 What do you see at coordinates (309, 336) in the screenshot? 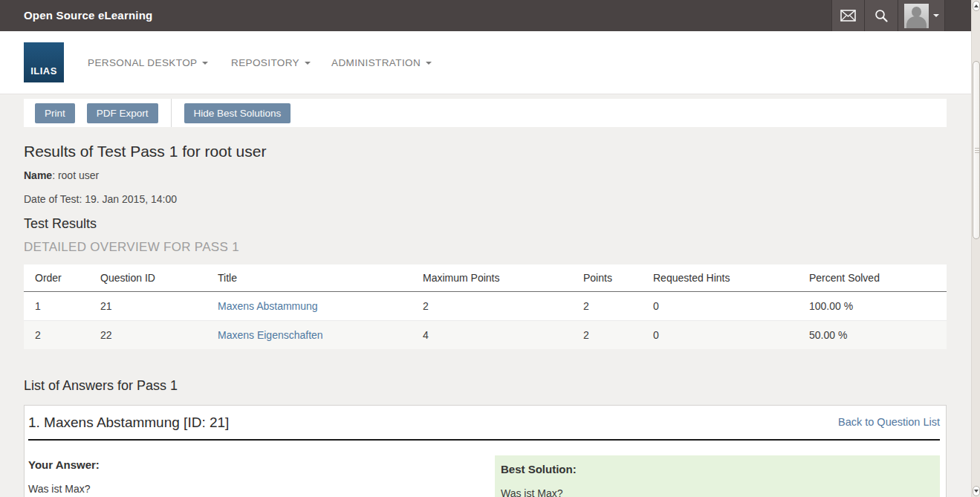
I see `cell-title: Maxens Eigenschaften` at bounding box center [309, 336].